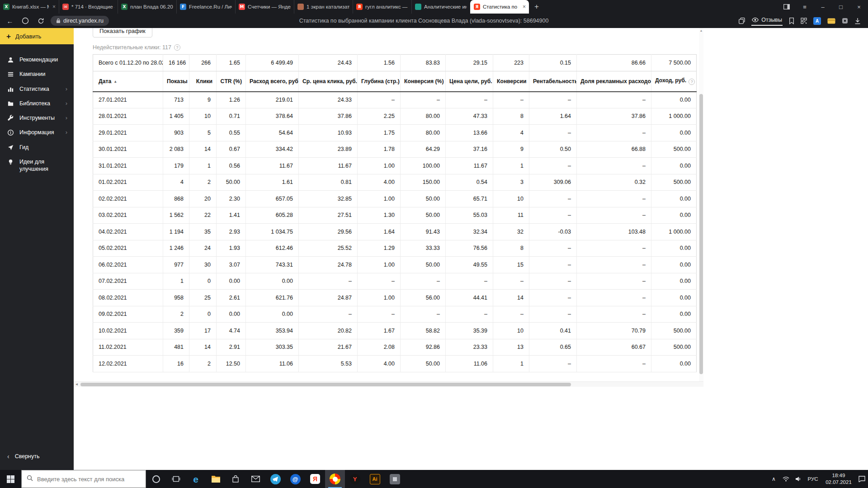  Describe the element at coordinates (813, 479) in the screenshot. I see `language-indicator: РУС` at that location.